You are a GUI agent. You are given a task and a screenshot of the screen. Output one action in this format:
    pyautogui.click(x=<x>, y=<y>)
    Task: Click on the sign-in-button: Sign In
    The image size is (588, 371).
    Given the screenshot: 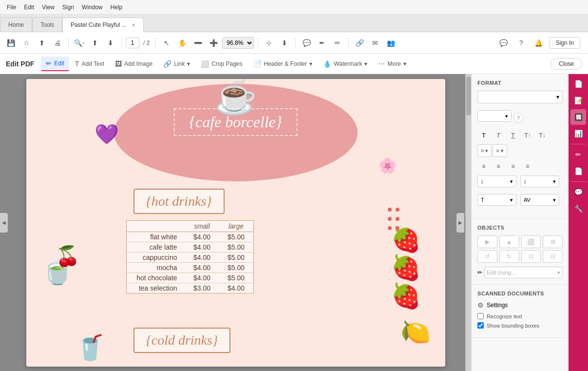 What is the action you would take?
    pyautogui.click(x=565, y=43)
    